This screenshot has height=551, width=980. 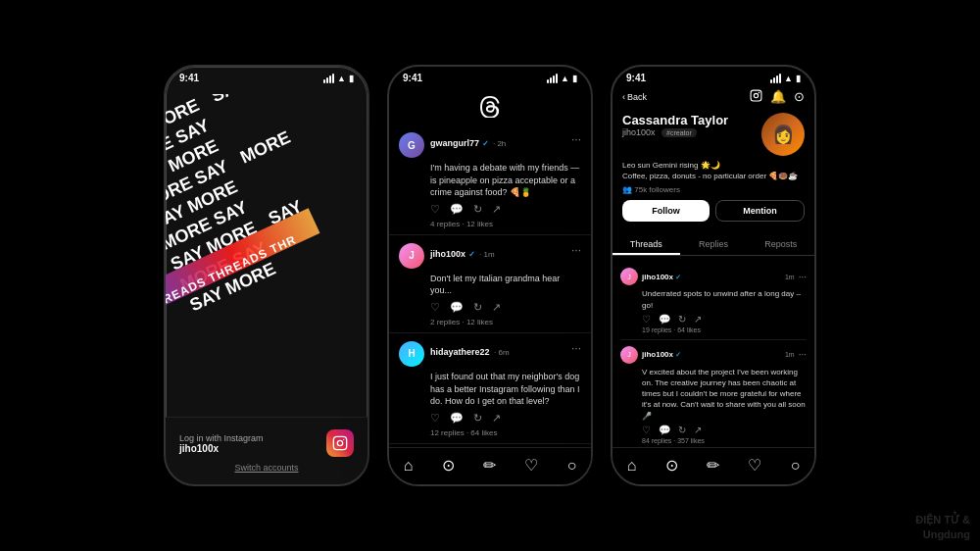 I want to click on post-menu-dots-2: ···, so click(x=576, y=250).